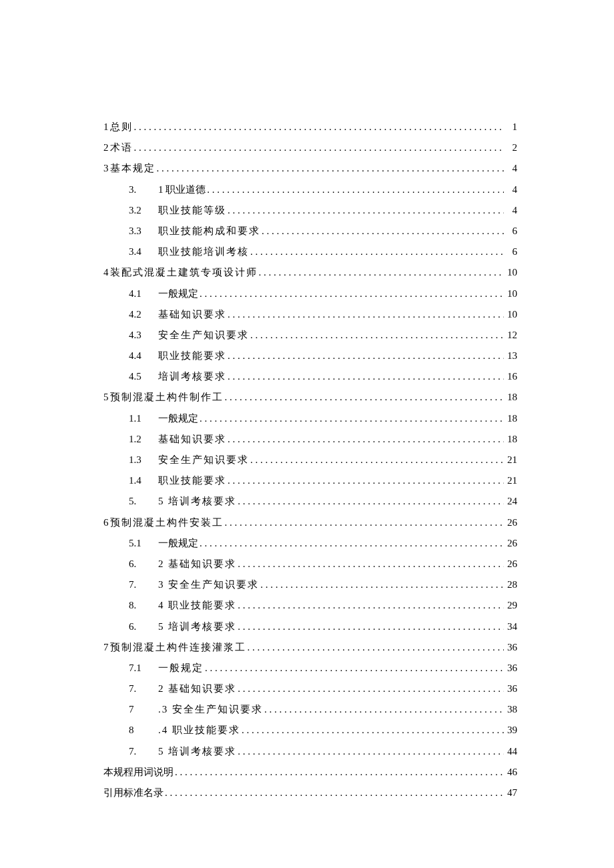 The height and width of the screenshot is (868, 614). I want to click on toc-subtitle: .4 职业技能要求, so click(199, 730).